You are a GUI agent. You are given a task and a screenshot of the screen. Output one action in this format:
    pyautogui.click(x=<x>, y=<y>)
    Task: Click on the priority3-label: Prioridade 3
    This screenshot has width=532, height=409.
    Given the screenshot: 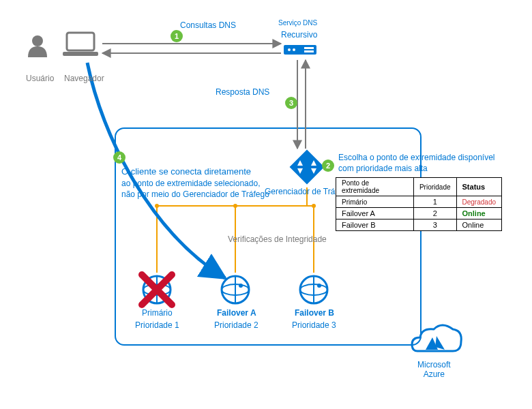 What is the action you would take?
    pyautogui.click(x=314, y=325)
    